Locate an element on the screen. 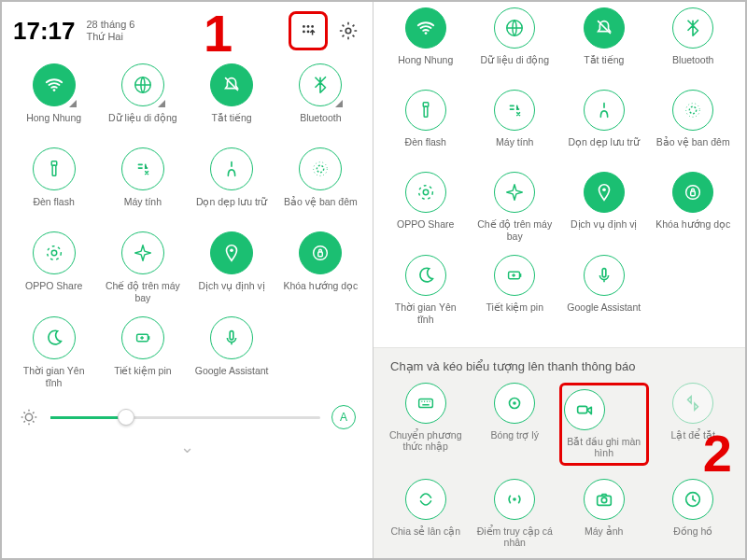  brightness-row: A is located at coordinates (187, 412).